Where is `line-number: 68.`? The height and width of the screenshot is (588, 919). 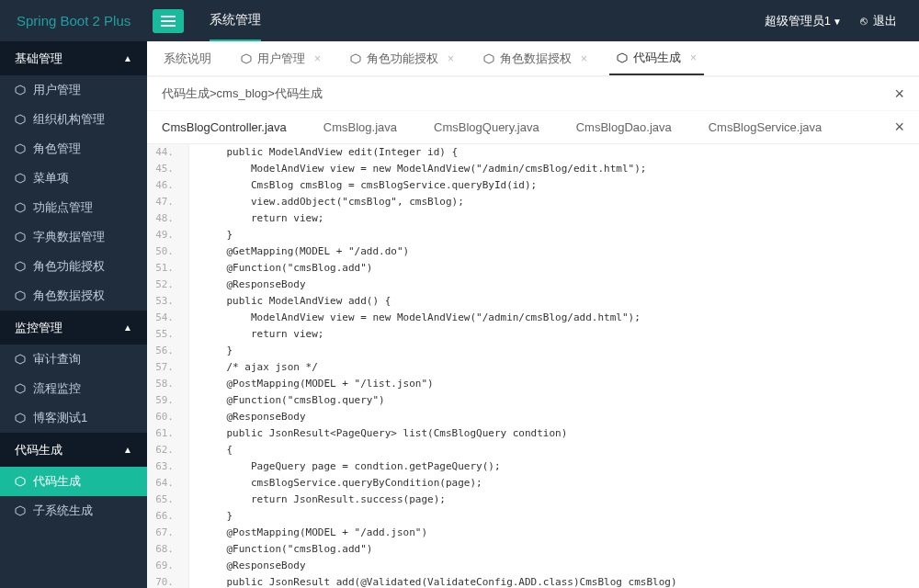 line-number: 68. is located at coordinates (168, 549).